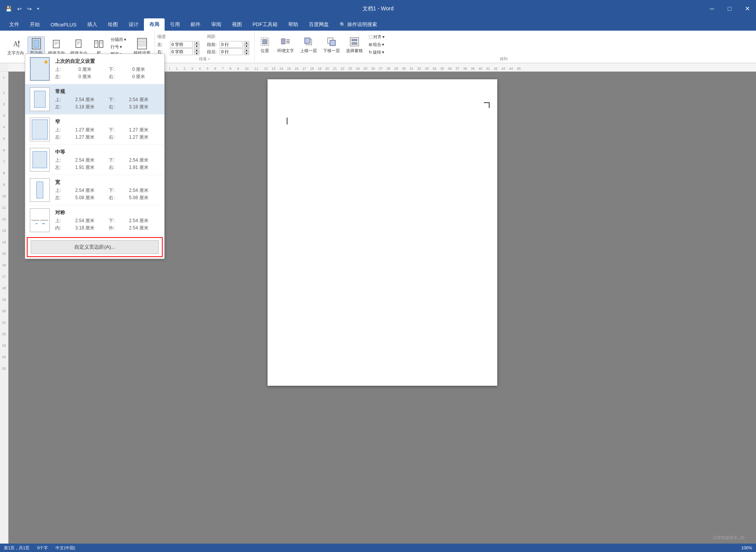 The height and width of the screenshot is (552, 756). What do you see at coordinates (247, 43) in the screenshot?
I see `spacing-before-up: ▲` at bounding box center [247, 43].